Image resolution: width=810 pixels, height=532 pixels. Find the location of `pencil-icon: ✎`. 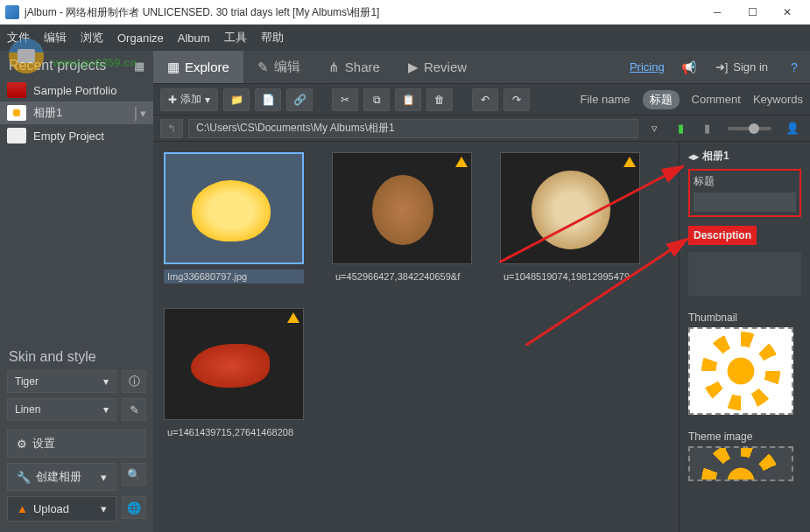

pencil-icon: ✎ is located at coordinates (263, 67).